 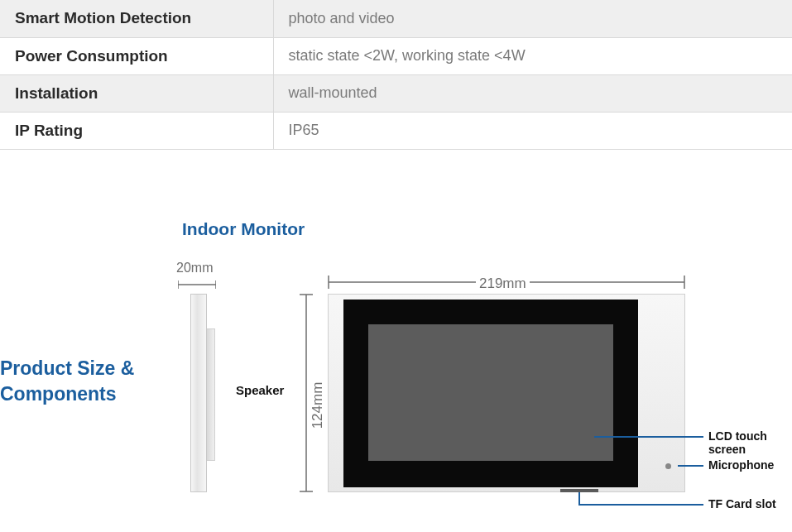 What do you see at coordinates (137, 131) in the screenshot?
I see `spec-label: IP Rating` at bounding box center [137, 131].